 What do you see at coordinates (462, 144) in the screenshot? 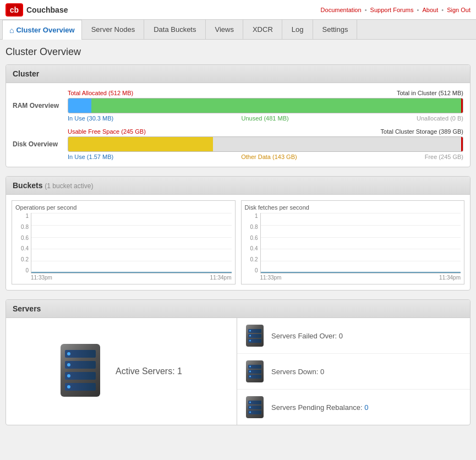
I see `disk-end-marker` at bounding box center [462, 144].